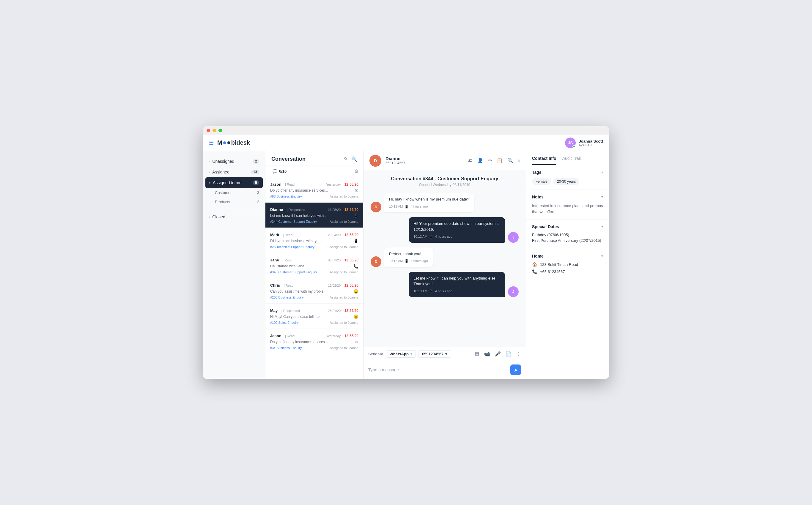 This screenshot has width=812, height=505. Describe the element at coordinates (314, 336) in the screenshot. I see `conv-item-header: Jason | Read Yesterday 12:55/20` at that location.